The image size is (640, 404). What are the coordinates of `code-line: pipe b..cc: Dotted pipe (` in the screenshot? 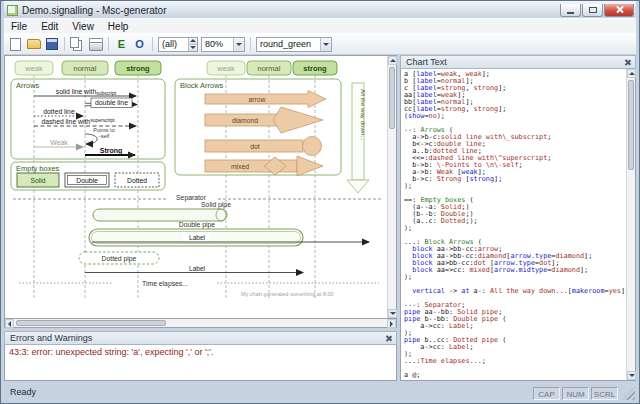 It's located at (515, 340).